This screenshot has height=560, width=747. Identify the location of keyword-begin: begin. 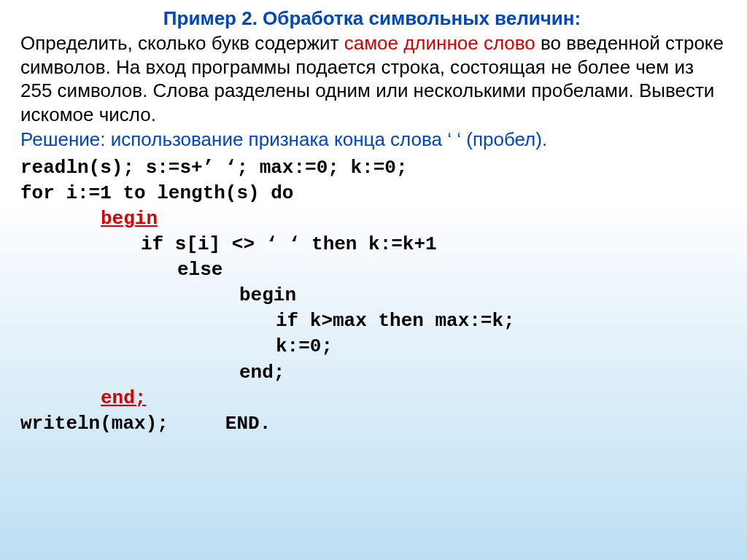
(129, 219).